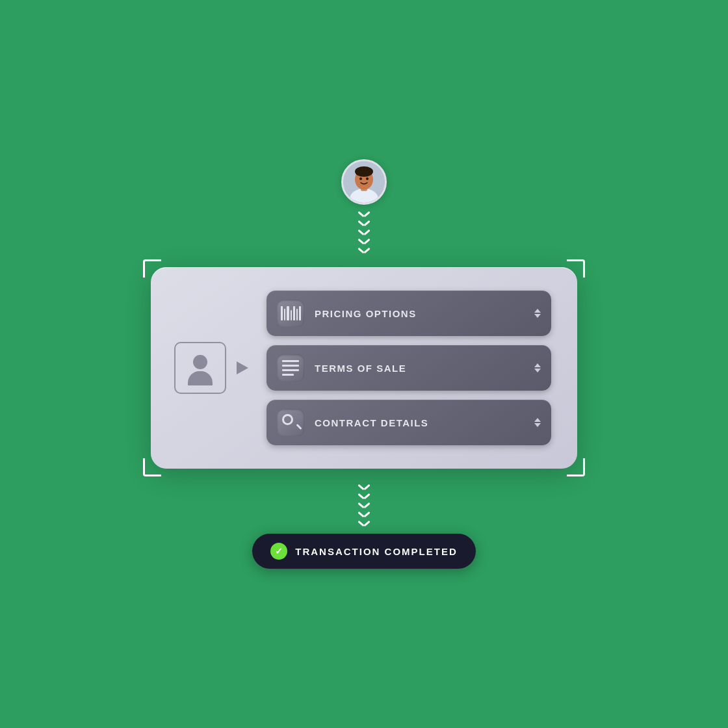  Describe the element at coordinates (409, 313) in the screenshot. I see `pricing-options-row: PRICING OPTIONS` at that location.